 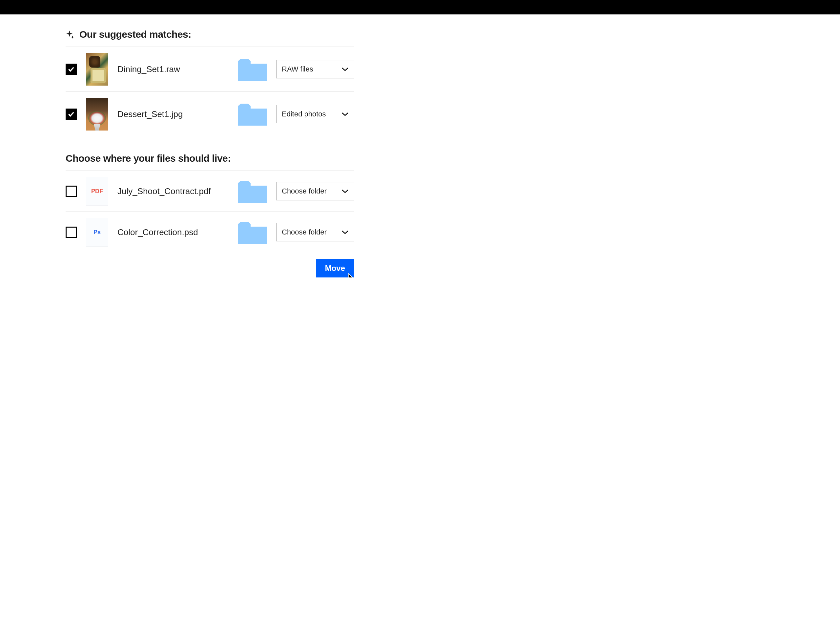 What do you see at coordinates (210, 191) in the screenshot?
I see `file-row: PDF July_Shoot_Contract.pdf Choose folde…` at bounding box center [210, 191].